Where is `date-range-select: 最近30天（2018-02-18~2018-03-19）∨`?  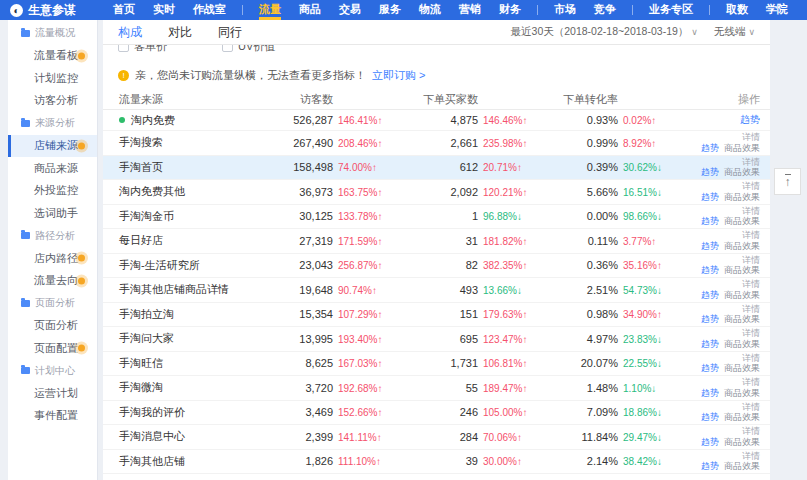
date-range-select: 最近30天（2018-02-18~2018-03-19）∨ is located at coordinates (604, 32).